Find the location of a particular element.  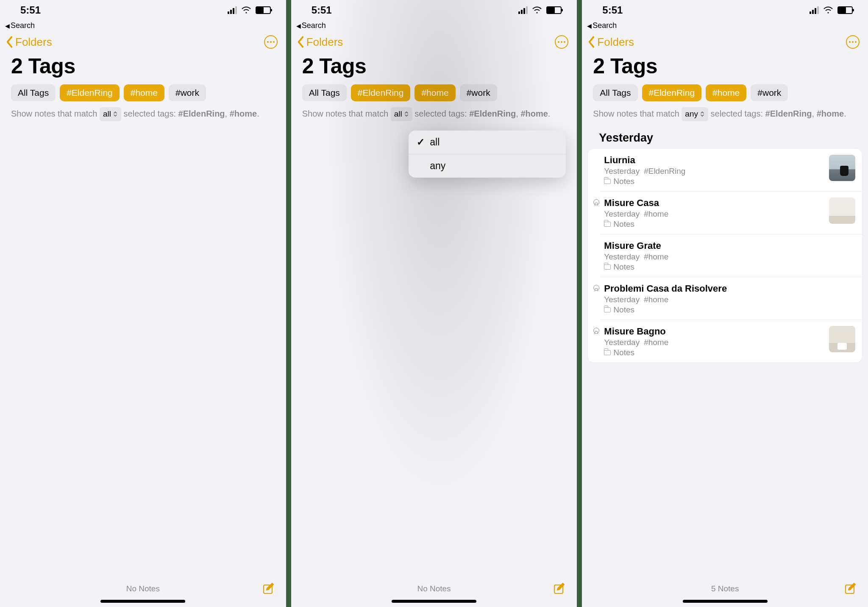

check-icon: ✓ is located at coordinates (420, 142).